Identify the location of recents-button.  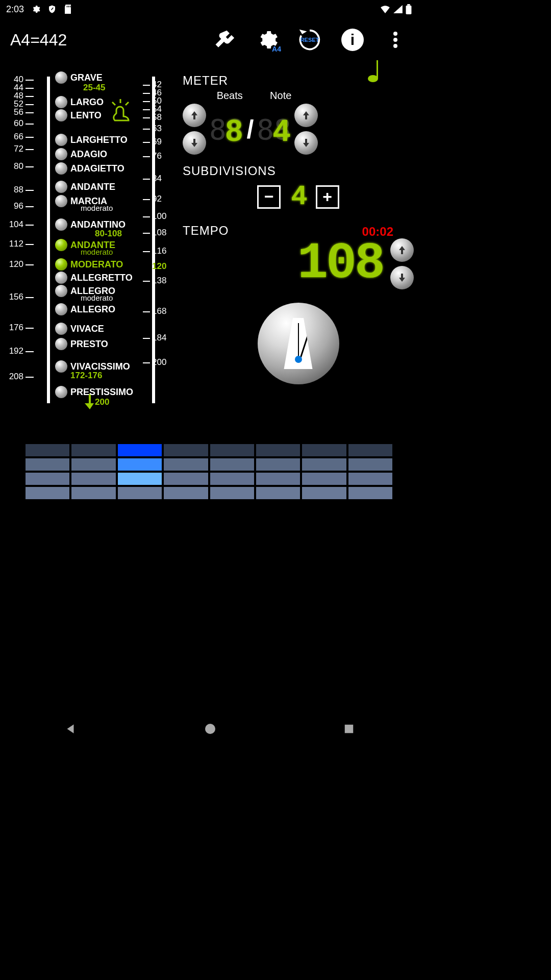
(349, 729).